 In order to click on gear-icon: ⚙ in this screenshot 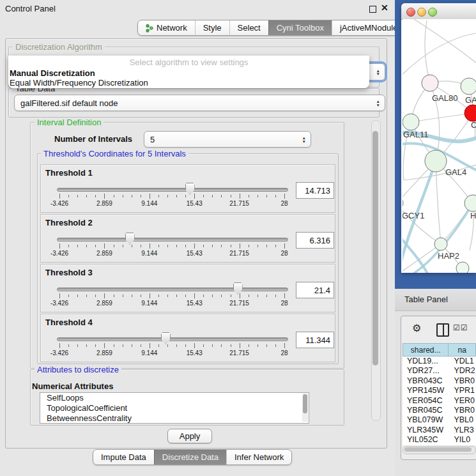, I will do `click(417, 328)`.